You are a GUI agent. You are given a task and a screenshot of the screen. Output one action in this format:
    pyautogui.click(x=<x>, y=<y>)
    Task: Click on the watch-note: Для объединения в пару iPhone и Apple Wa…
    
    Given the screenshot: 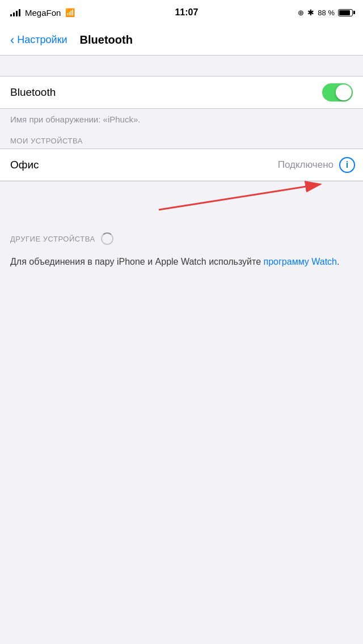 What is the action you would take?
    pyautogui.click(x=182, y=264)
    